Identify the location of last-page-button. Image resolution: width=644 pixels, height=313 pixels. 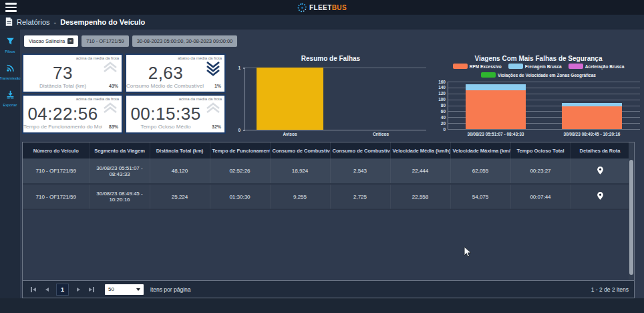
(92, 290).